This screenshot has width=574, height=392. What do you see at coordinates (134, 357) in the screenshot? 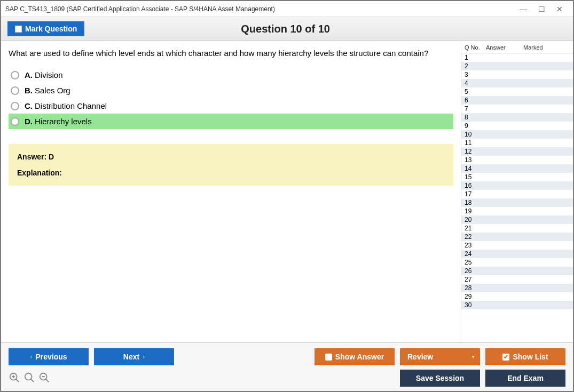
I see `next-button: Next ›` at bounding box center [134, 357].